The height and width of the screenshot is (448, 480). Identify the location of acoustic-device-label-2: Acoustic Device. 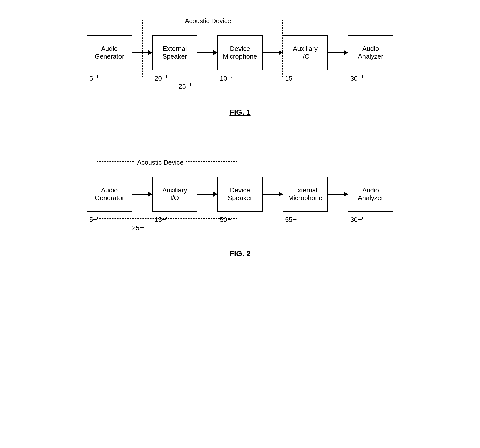
(160, 163).